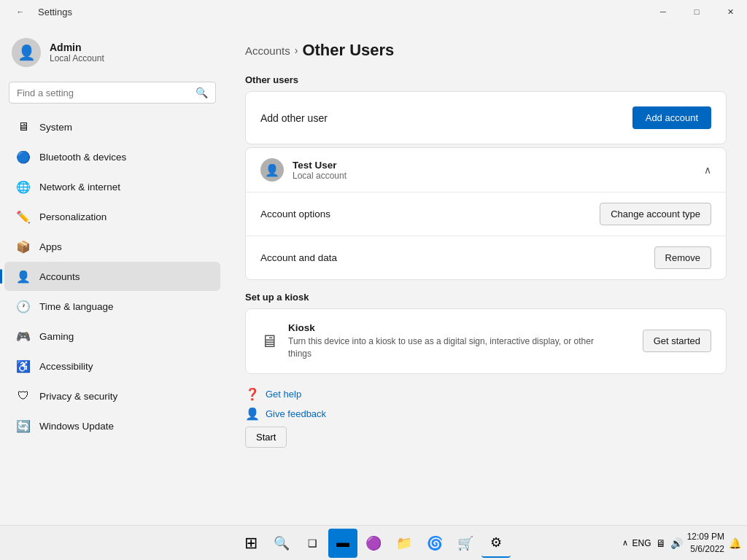  Describe the element at coordinates (80, 187) in the screenshot. I see `sidebar-item-label-network: Network & internet` at that location.